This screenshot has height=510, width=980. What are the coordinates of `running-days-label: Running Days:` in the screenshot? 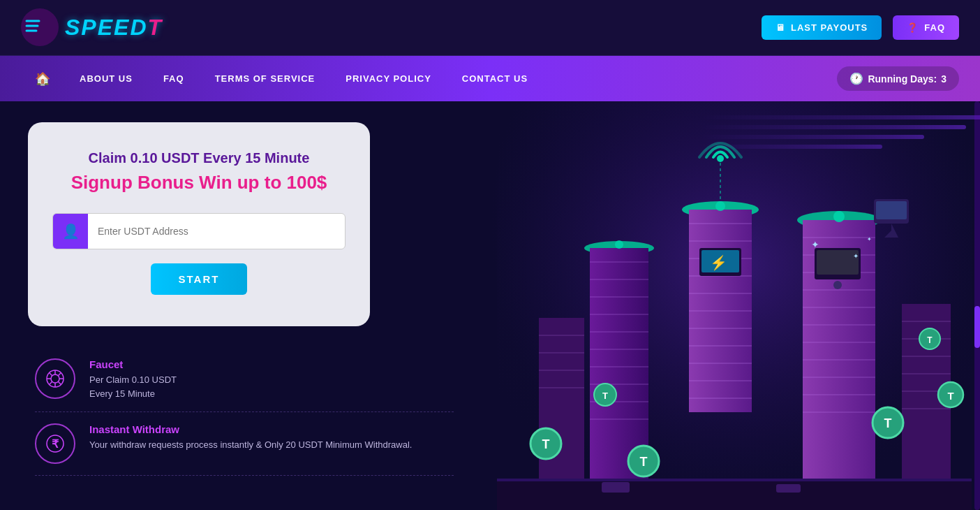 It's located at (902, 79).